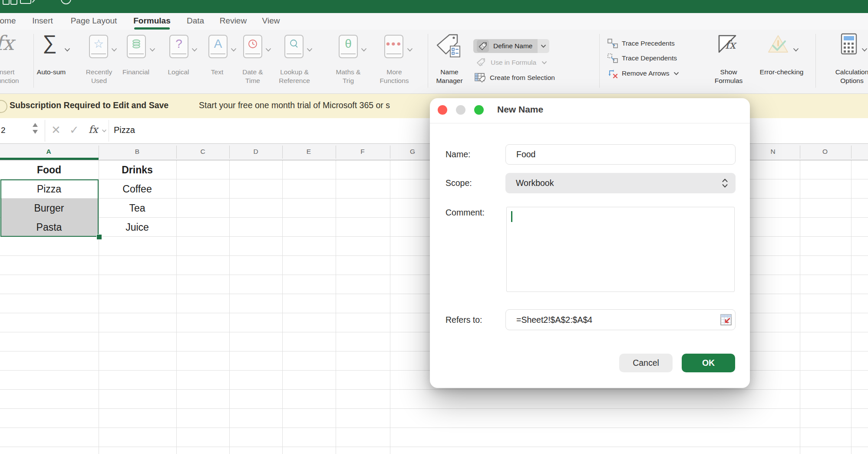  I want to click on column-header-d: D, so click(255, 152).